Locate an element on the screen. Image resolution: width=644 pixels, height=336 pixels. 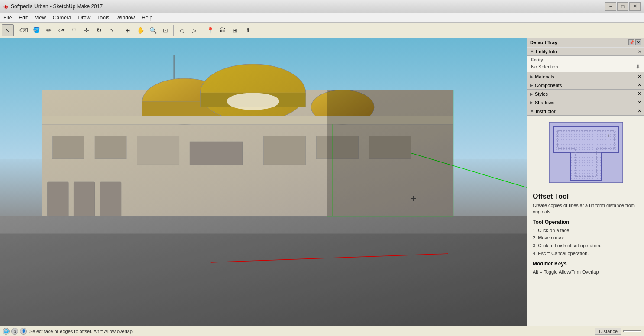
tray-header-buttons: 📌 ✕ is located at coordinates (635, 42).